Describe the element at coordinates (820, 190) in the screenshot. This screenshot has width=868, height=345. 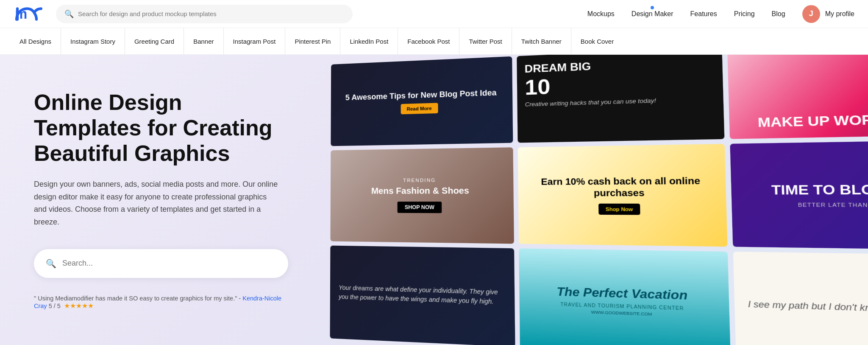
I see `card-blossom-title: TIME TO BLOSSOM` at that location.